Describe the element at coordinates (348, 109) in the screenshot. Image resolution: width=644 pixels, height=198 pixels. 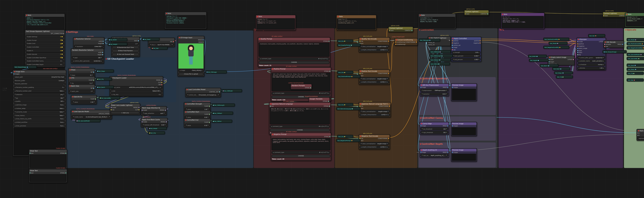
I see `mini-node-get_naturallanguage-22: Get_NaturalLanguage` at that location.